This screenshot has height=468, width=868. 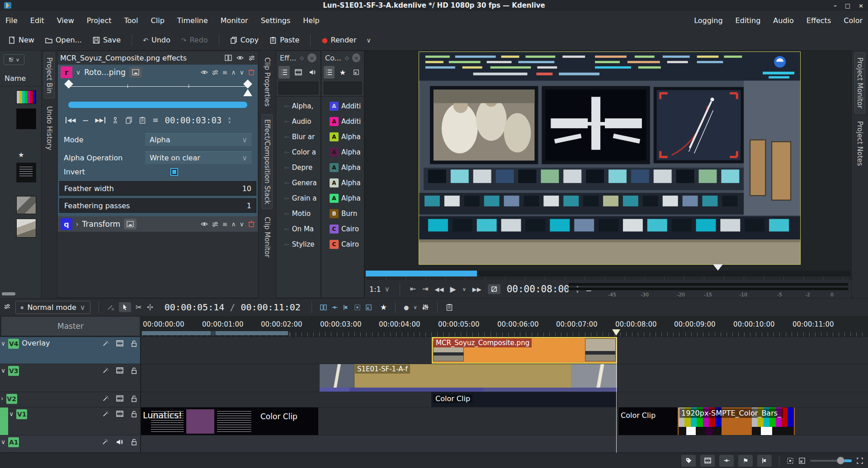 What do you see at coordinates (12, 399) in the screenshot?
I see `track-badge-v2: V2` at bounding box center [12, 399].